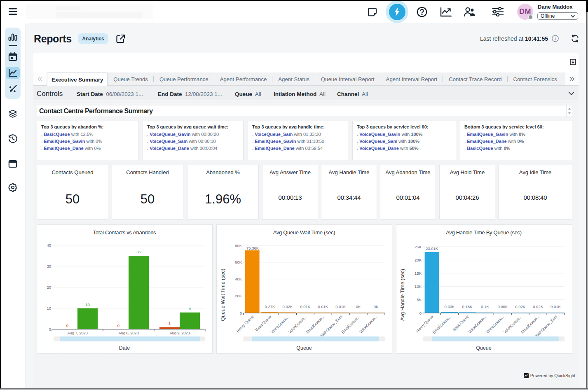  What do you see at coordinates (190, 309) in the screenshot?
I see `svg-text: 8` at bounding box center [190, 309].